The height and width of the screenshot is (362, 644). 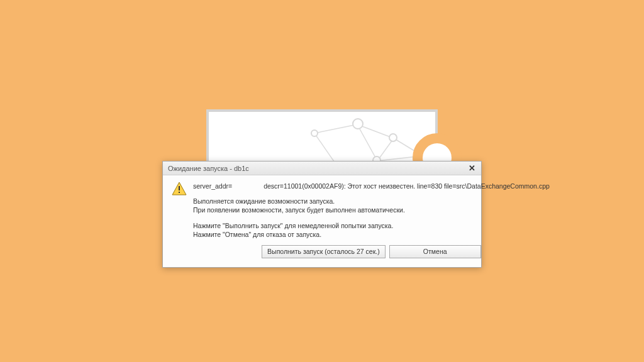 What do you see at coordinates (371, 201) in the screenshot?
I see `info-line: Выполняется ожидание возможности запуска…` at bounding box center [371, 201].